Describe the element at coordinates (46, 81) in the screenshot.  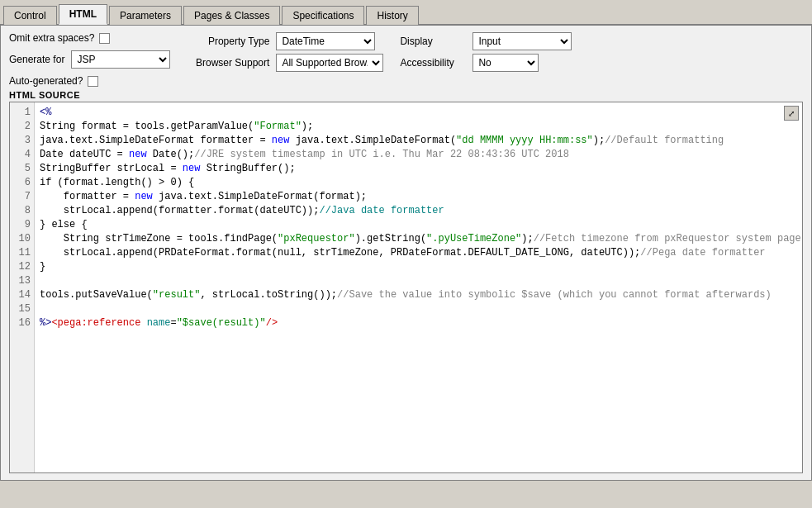
I see `auto-label: Auto-generated?` at that location.